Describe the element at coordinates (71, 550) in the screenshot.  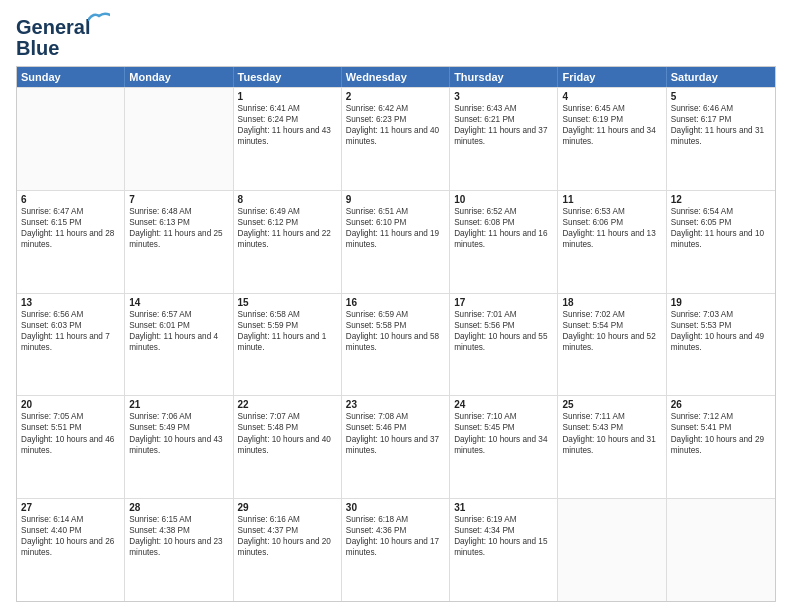
I see `calendar-cell: 27Sunrise: 6:14 AMSunset: 4:40 PMDayligh…` at that location.